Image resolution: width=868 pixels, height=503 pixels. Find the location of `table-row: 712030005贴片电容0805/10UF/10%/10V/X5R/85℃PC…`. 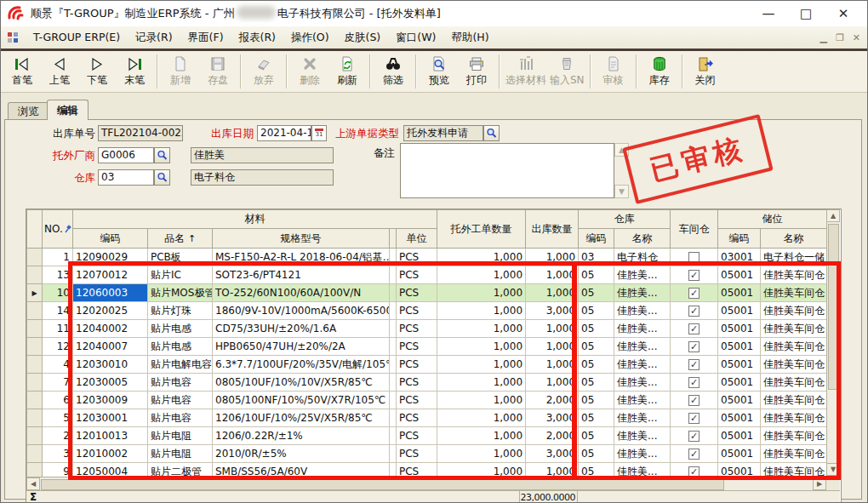

table-row: 712030005贴片电容0805/10UF/10%/10V/X5R/85℃PC… is located at coordinates (427, 383).